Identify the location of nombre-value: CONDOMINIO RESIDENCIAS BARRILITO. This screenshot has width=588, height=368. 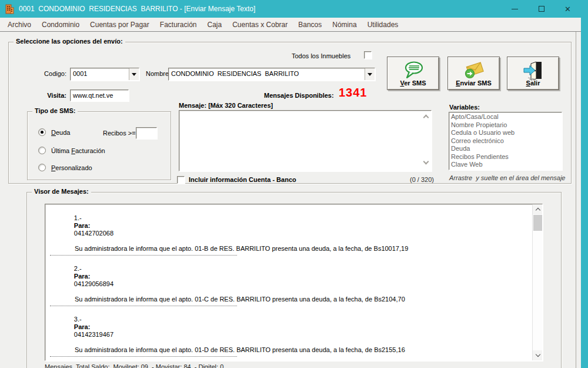
(267, 74).